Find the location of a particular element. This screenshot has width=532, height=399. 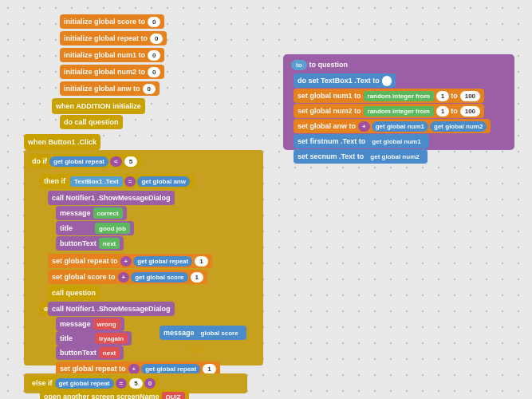

from1: 1 is located at coordinates (443, 96).